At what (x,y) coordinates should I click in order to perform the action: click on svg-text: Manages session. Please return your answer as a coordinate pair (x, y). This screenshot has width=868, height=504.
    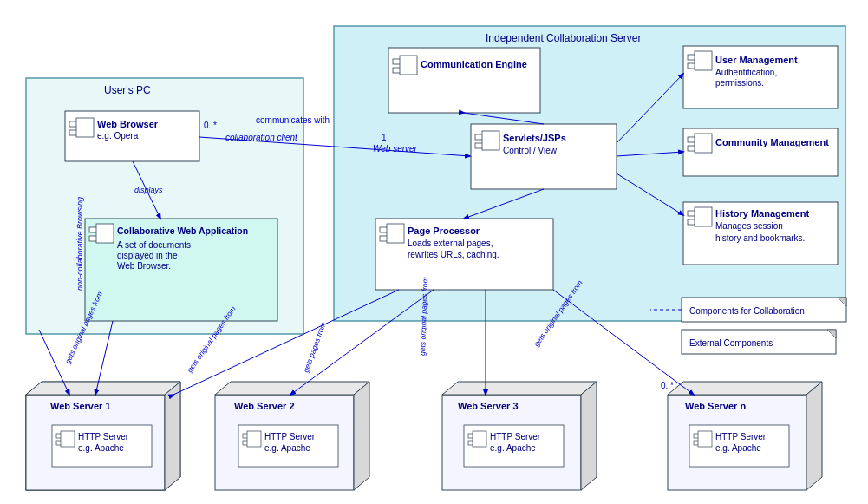
    Looking at the image, I should click on (749, 226).